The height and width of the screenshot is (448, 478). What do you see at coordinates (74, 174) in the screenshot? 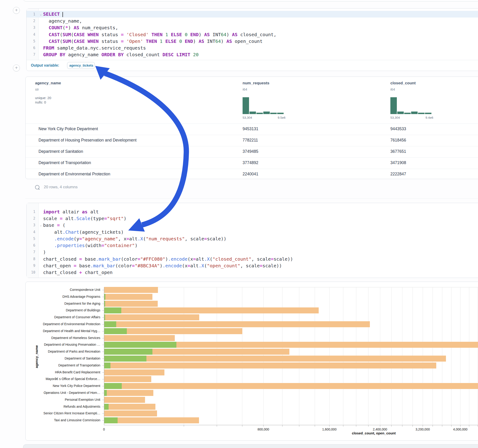
I see `cell-agency-name: Department of Environmental Protection` at bounding box center [74, 174].